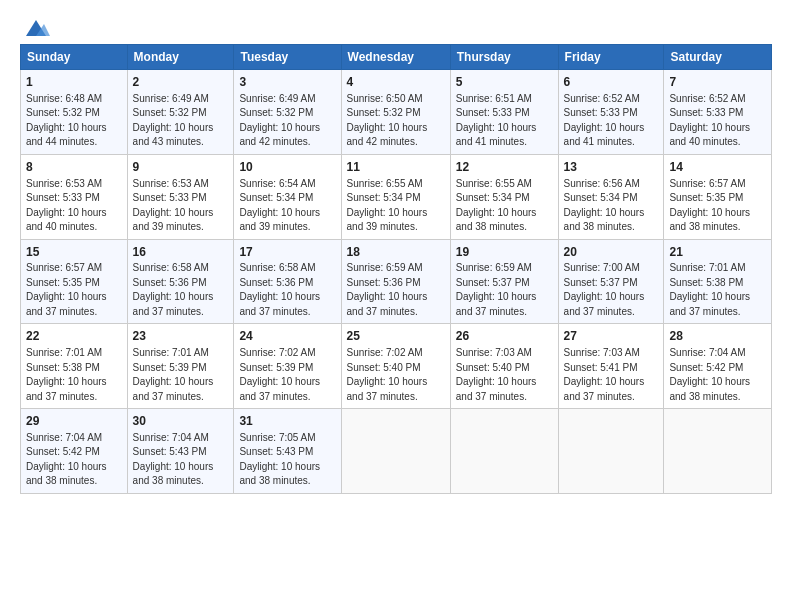  I want to click on day-header-friday: Friday, so click(611, 58).